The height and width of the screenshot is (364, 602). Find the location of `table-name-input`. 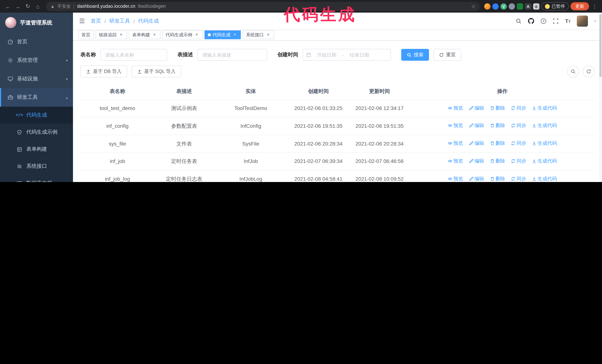

table-name-input is located at coordinates (134, 55).